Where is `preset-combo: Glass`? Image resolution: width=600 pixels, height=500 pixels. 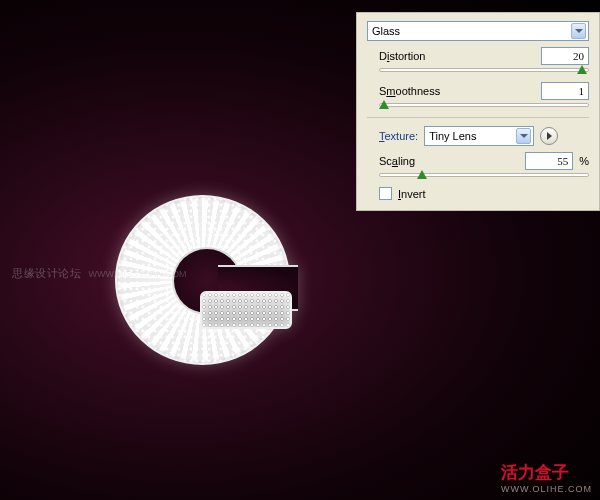
preset-combo: Glass is located at coordinates (478, 31).